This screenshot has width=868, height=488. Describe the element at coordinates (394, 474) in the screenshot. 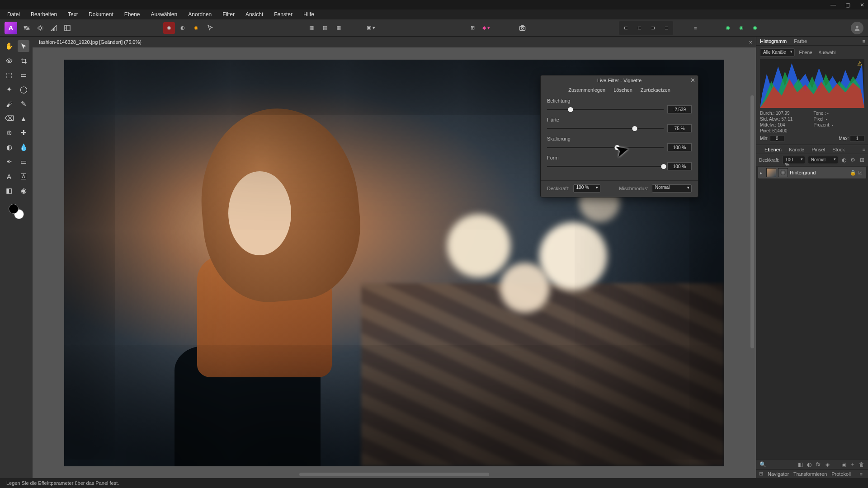

I see `horizontal-scrollbar` at that location.